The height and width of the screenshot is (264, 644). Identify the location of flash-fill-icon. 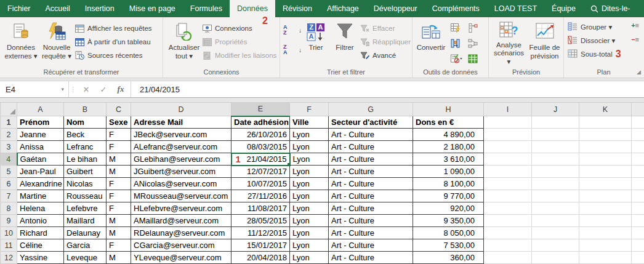
(457, 30).